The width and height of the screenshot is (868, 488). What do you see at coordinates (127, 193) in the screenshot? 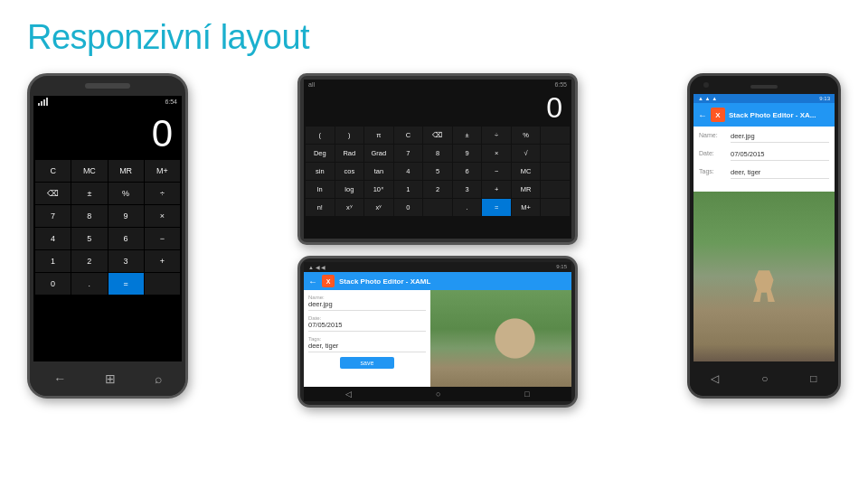
I see `wp-btn-percent: %` at bounding box center [127, 193].